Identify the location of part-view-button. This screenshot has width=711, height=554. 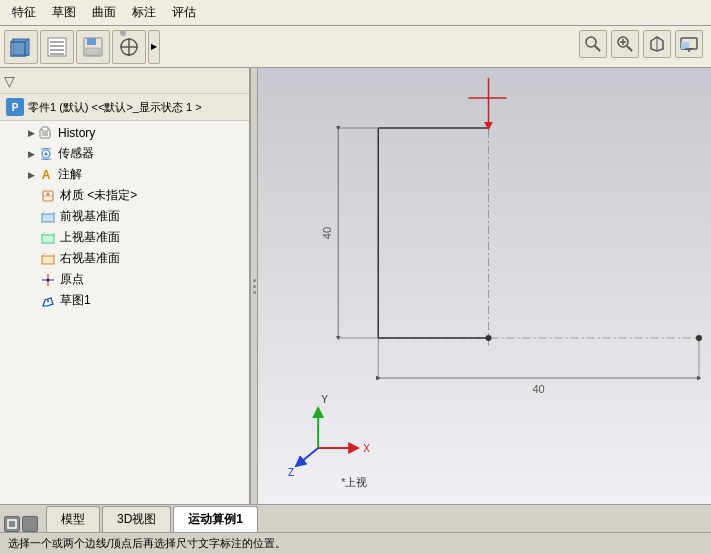
(21, 47).